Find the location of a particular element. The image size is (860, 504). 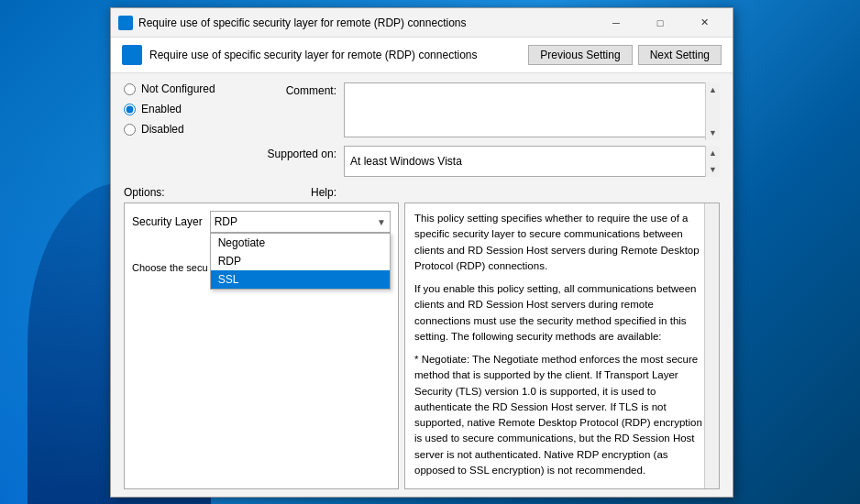

supported-value-box: At least Windows Vista is located at coordinates (532, 161).